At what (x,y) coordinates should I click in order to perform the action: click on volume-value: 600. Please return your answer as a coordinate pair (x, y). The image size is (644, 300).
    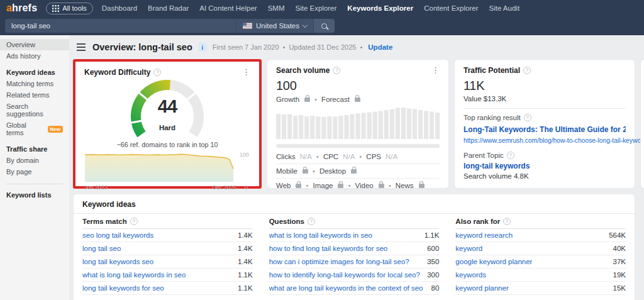
    Looking at the image, I should click on (433, 248).